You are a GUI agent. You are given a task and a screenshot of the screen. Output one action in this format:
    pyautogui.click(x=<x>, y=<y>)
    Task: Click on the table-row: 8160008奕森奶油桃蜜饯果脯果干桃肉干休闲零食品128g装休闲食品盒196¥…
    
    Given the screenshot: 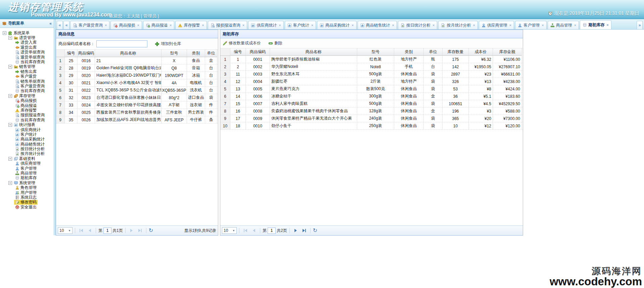 What is the action you would take?
    pyautogui.click(x=371, y=111)
    